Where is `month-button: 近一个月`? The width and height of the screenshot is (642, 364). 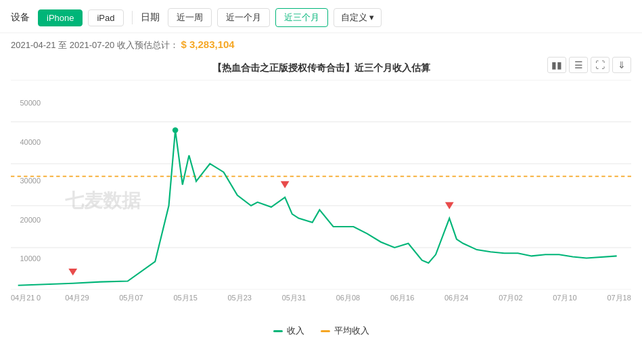 month-button: 近一个月 is located at coordinates (244, 18).